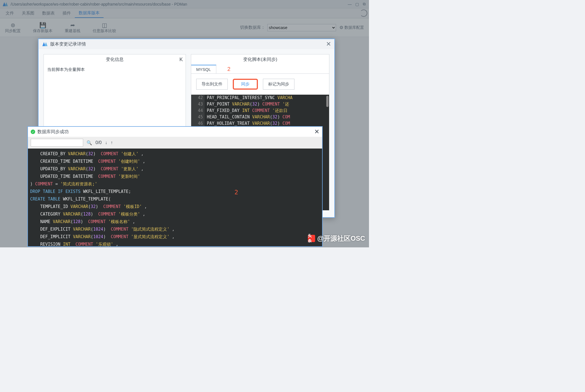  I want to click on modal-logo-icon, so click(45, 44).